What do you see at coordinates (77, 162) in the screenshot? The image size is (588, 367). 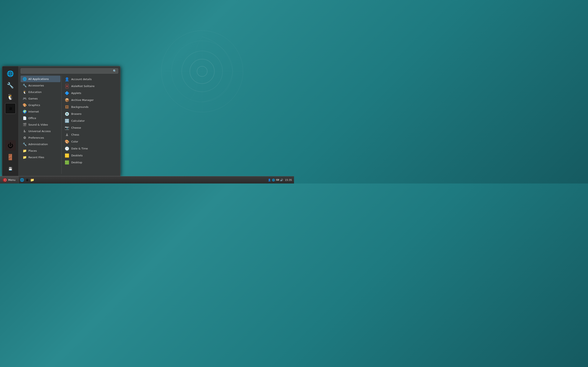 I see `app-desktop-label: Desktop` at bounding box center [77, 162].